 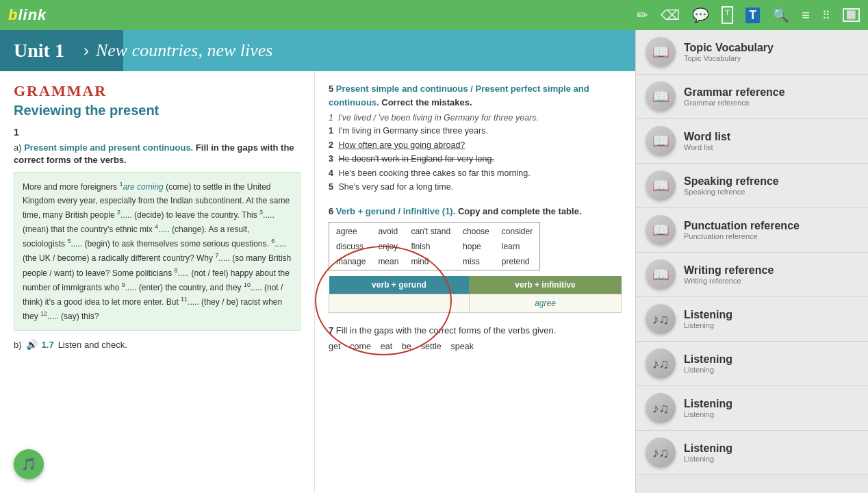 I want to click on listening-1-icon: ♪♫, so click(x=661, y=319).